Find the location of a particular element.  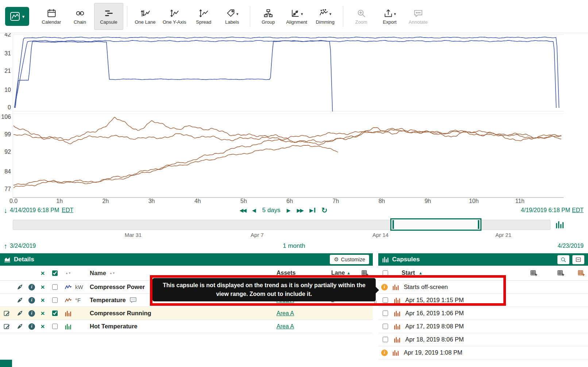

assets-column-header: Assets is located at coordinates (286, 273).